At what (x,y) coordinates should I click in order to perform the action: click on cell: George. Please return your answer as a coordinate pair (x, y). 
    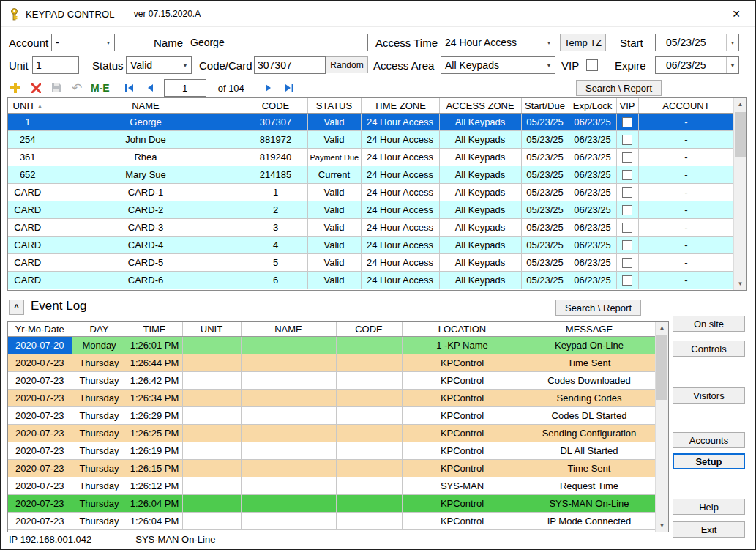
    Looking at the image, I should click on (146, 122).